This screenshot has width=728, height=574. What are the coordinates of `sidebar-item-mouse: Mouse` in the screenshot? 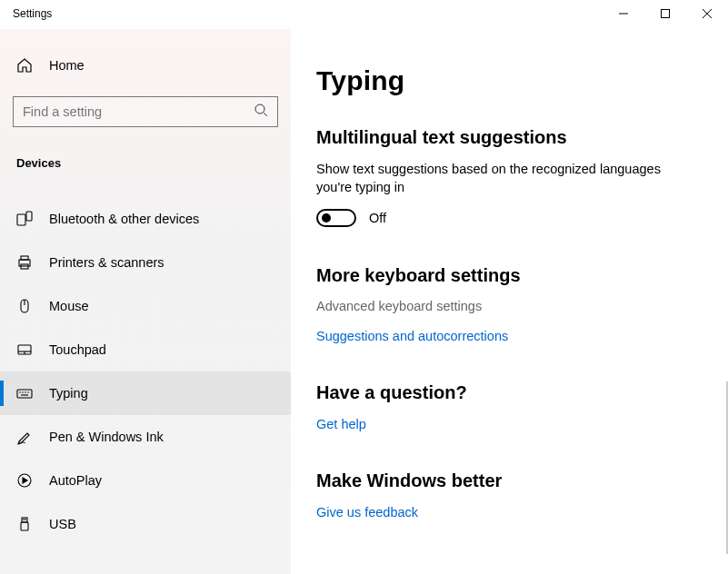 It's located at (145, 306).